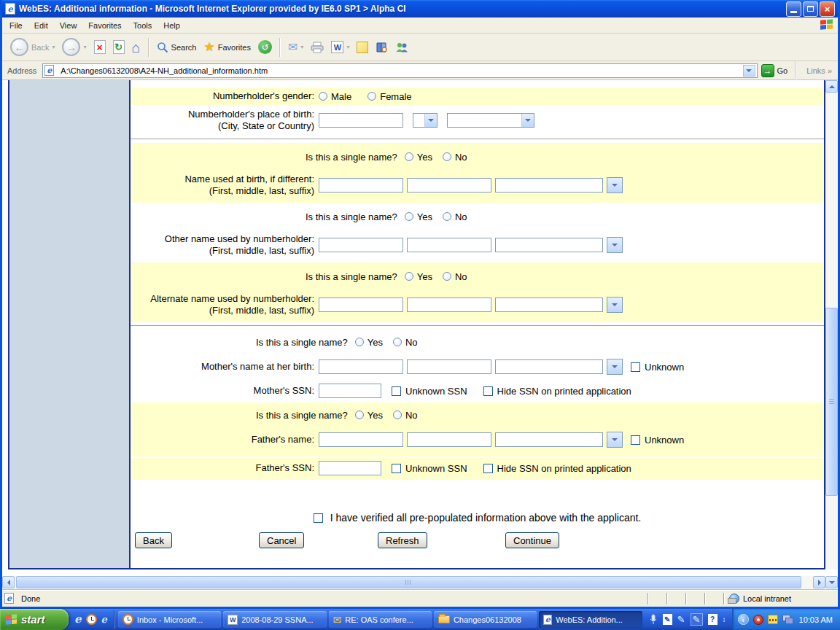 Image resolution: width=840 pixels, height=630 pixels. Describe the element at coordinates (69, 26) in the screenshot. I see `menu-view: View` at that location.